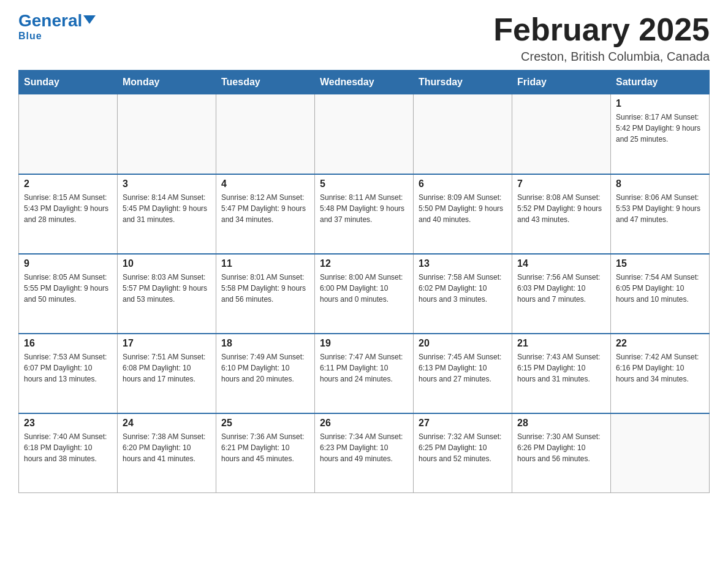 The width and height of the screenshot is (728, 563). What do you see at coordinates (561, 373) in the screenshot?
I see `calendar-cell: 21Sunrise: 7:43 AM Sunset: 6:15 PM Dayli…` at bounding box center [561, 373].